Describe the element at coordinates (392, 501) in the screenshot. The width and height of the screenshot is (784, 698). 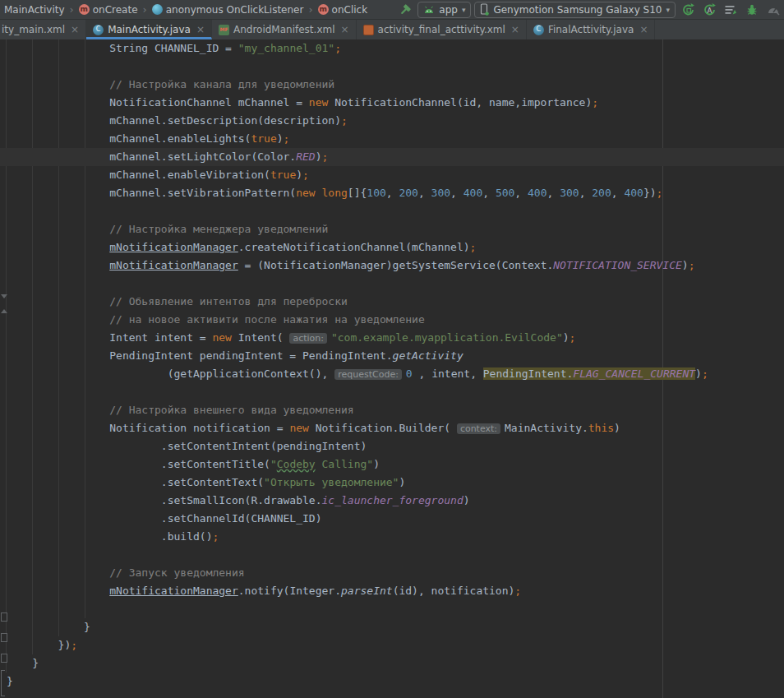
I see `code-line: .setSmallIcon(R.drawable.ic_launcher_for…` at that location.